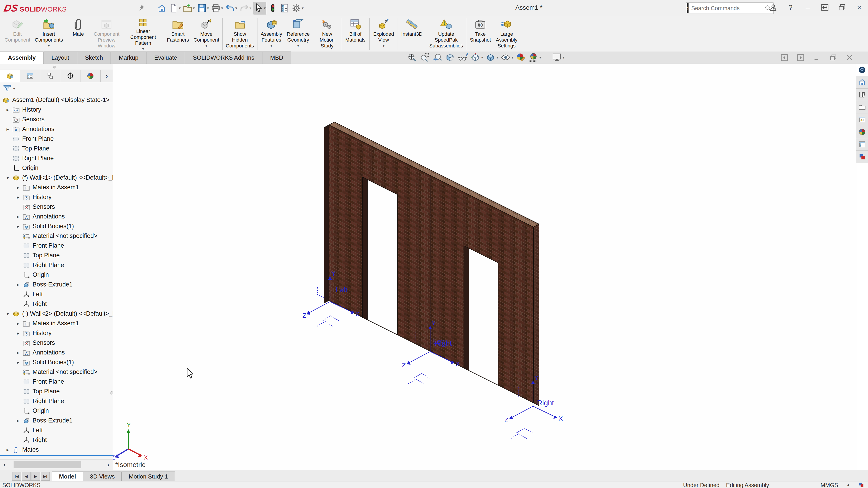  Describe the element at coordinates (833, 58) in the screenshot. I see `doc-restore` at that location.